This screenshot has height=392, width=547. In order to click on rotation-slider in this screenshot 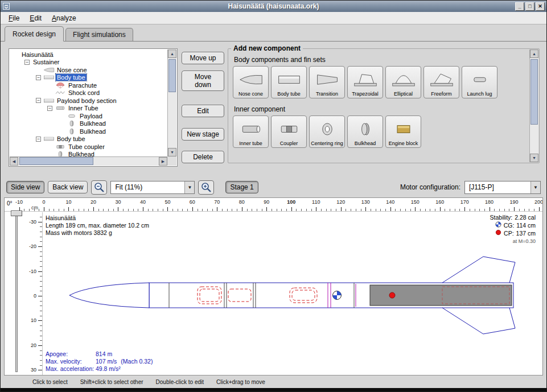, I will do `click(17, 292)`.